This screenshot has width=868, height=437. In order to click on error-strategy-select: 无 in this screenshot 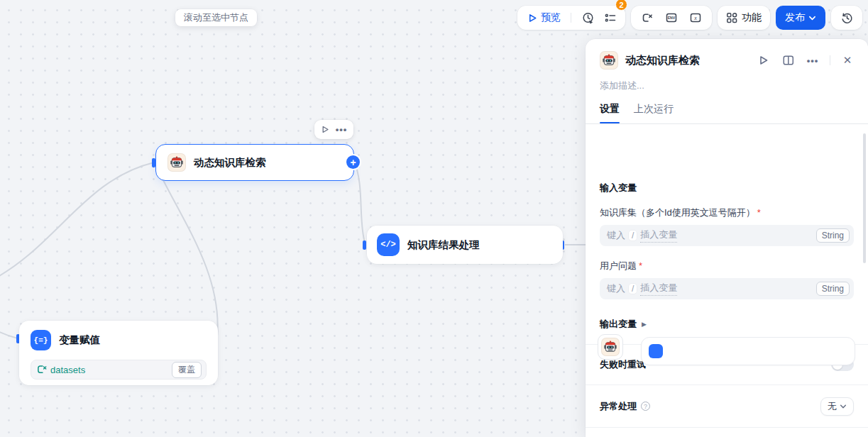, I will do `click(837, 406)`.